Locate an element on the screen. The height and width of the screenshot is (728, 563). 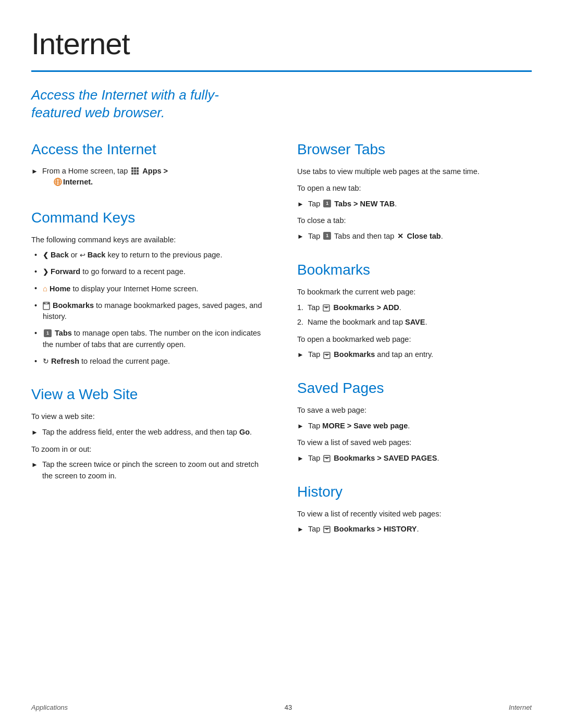
section-body-access-internet: ► From a Home screen, tap is located at coordinates (149, 178).